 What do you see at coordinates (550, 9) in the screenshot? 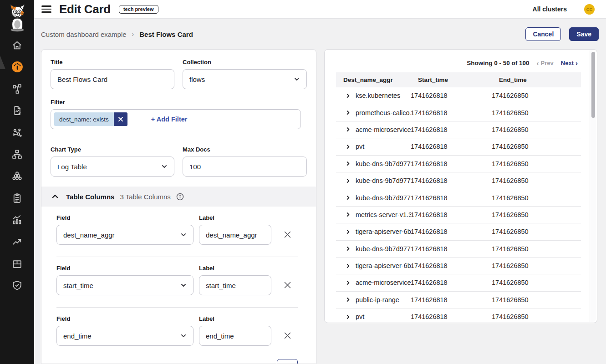
I see `cluster-selector: All clusters` at bounding box center [550, 9].